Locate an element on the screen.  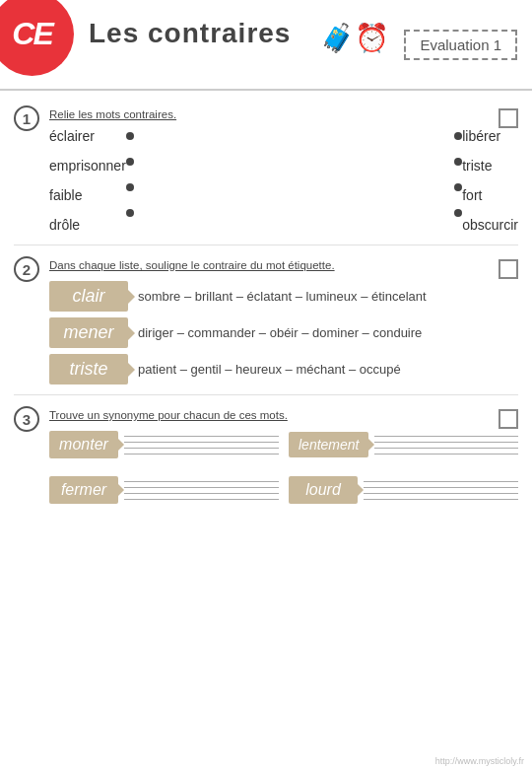
section-2-number: 2 is located at coordinates (27, 269).